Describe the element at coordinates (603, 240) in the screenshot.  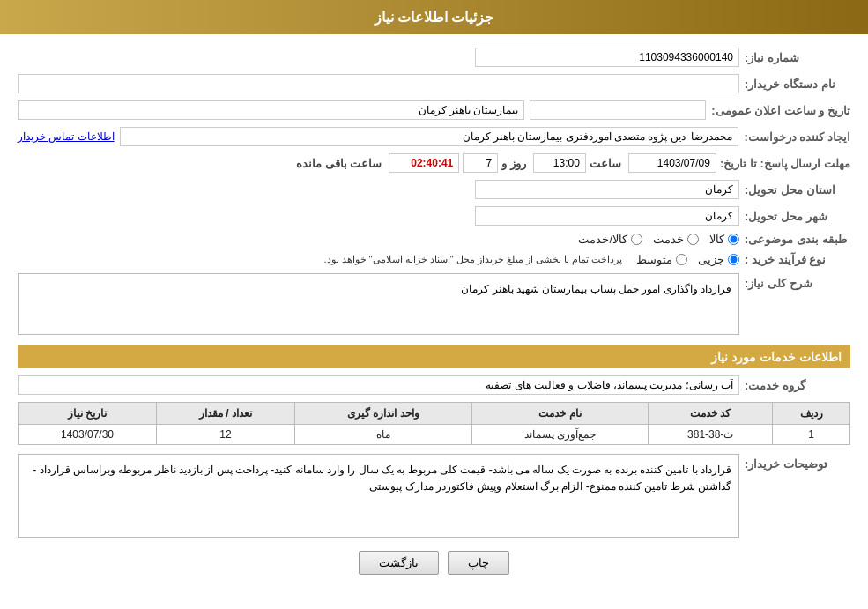
I see `tabaqe-kala-khidmat-label: کالا/خدمت` at that location.